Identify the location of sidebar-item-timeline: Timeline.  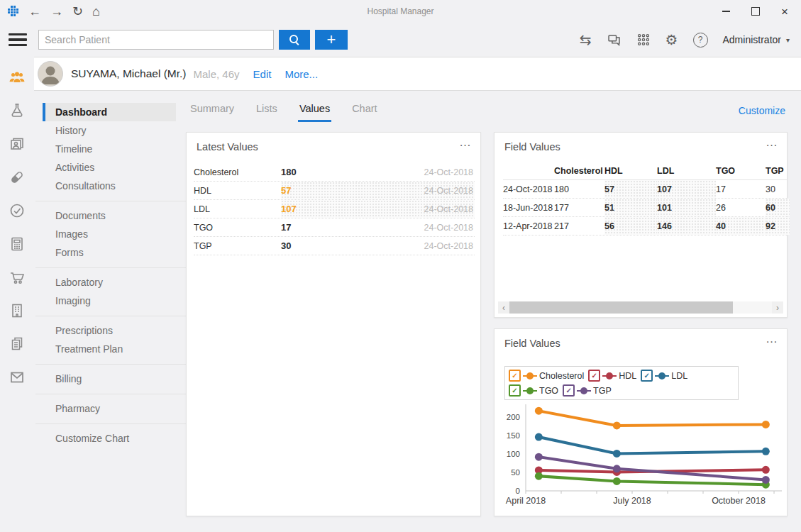
(110, 149).